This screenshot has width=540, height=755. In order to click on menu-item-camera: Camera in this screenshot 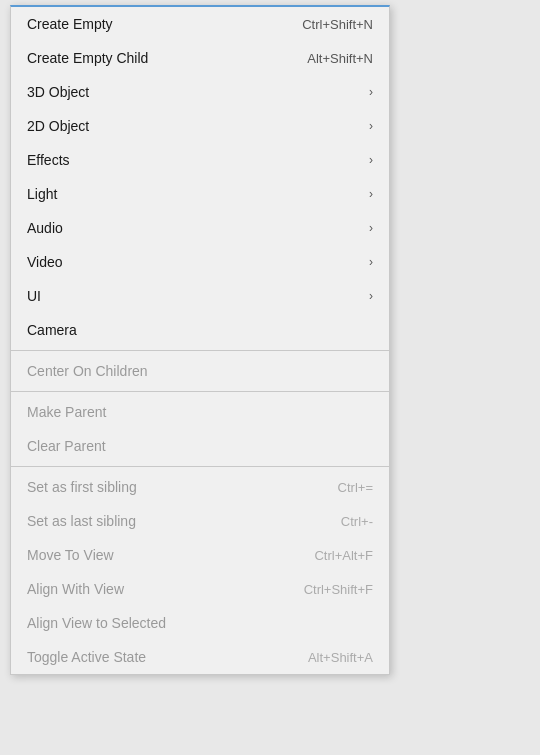, I will do `click(200, 330)`.